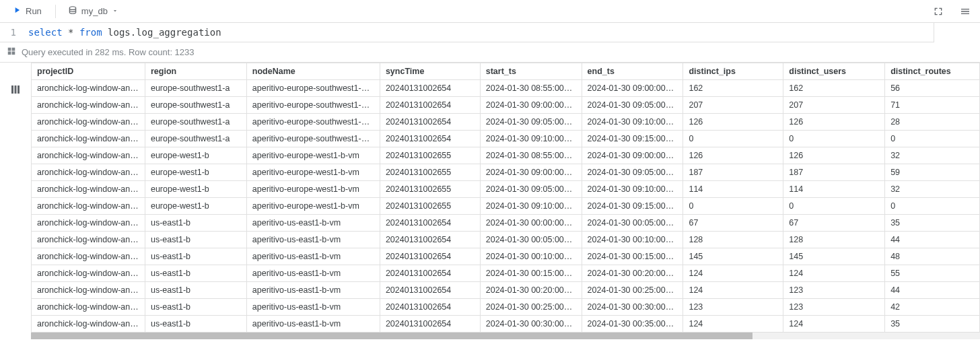 This screenshot has height=346, width=980. What do you see at coordinates (633, 139) in the screenshot?
I see `table-cell: 2024-01-30 09:15:00+00` at bounding box center [633, 139].